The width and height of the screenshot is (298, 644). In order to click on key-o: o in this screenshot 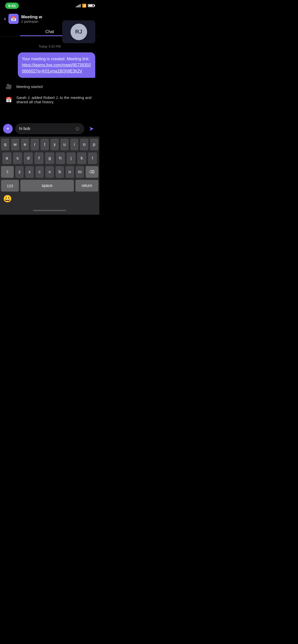, I will do `click(84, 144)`.